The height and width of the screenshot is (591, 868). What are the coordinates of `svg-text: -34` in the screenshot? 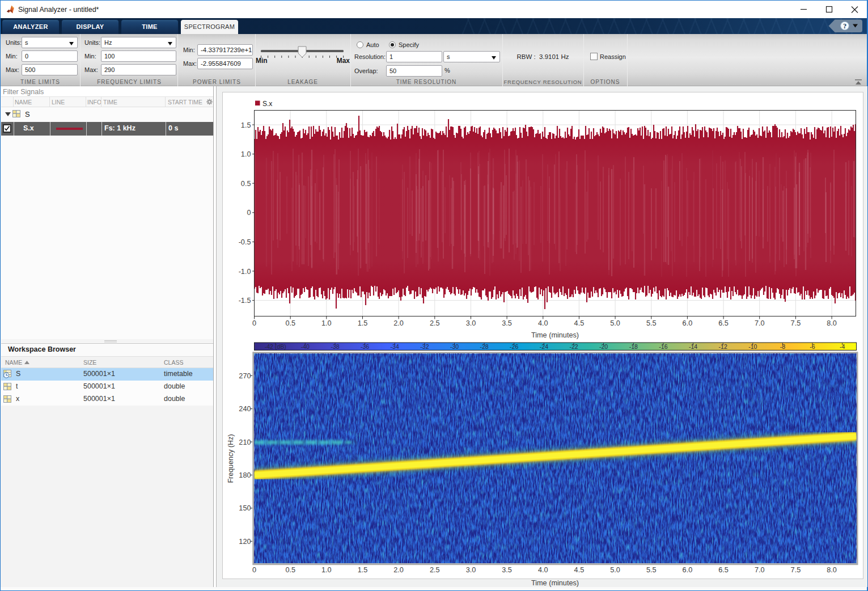 It's located at (395, 347).